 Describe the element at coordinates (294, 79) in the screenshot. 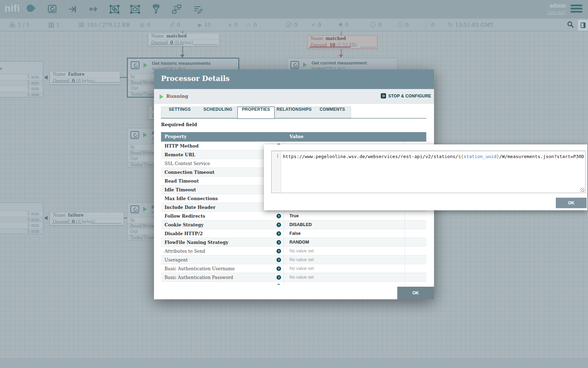

I see `dialog-header: Processor Details` at that location.